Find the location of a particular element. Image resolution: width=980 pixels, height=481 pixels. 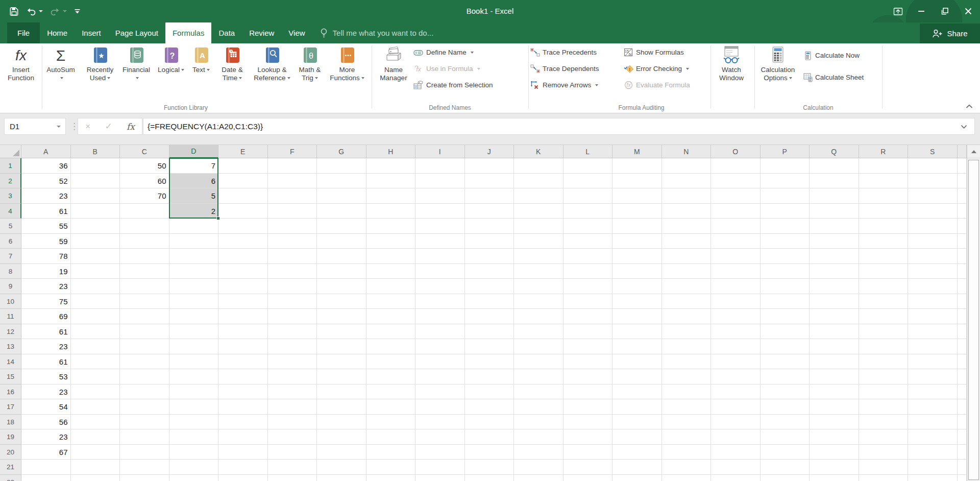

undo-button is located at coordinates (35, 11).